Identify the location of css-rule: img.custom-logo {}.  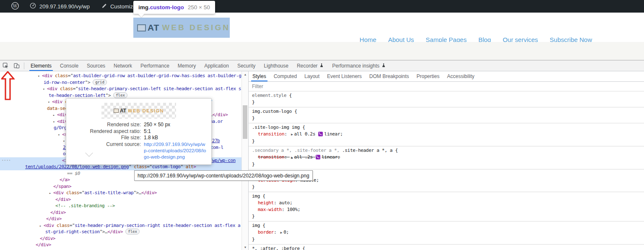
(446, 115).